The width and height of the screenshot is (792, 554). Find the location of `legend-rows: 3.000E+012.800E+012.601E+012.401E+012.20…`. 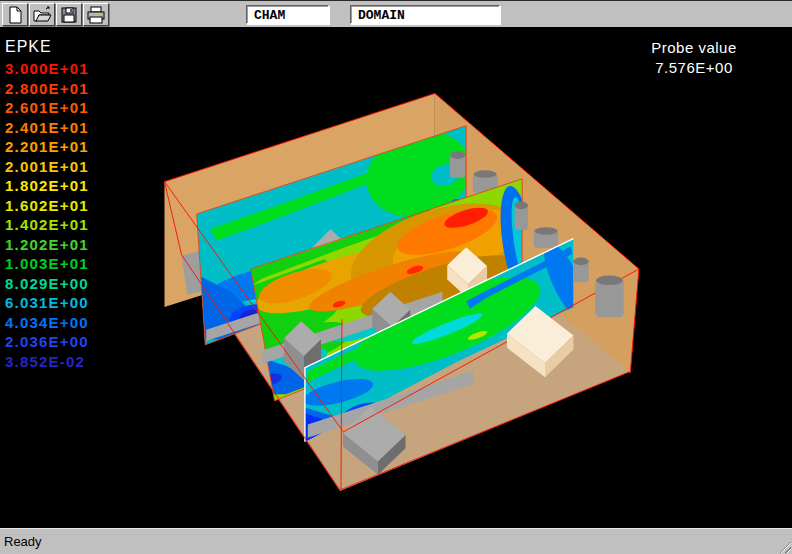

legend-rows: 3.000E+012.800E+012.601E+012.401E+012.20… is located at coordinates (47, 215).